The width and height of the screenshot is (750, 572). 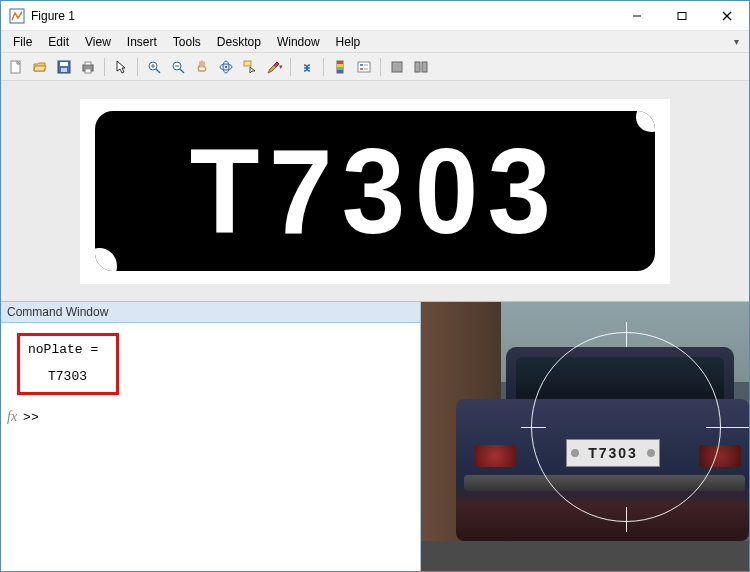 I want to click on pan-button, so click(x=202, y=67).